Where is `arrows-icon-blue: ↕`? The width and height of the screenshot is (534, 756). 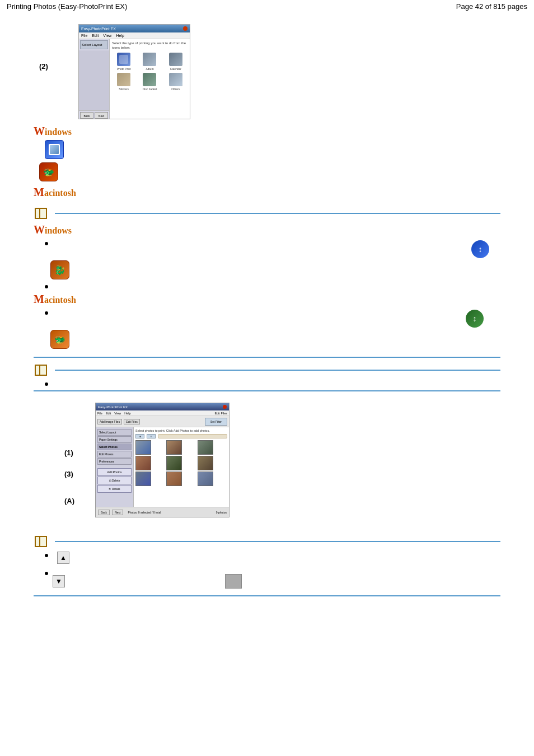
arrows-icon-blue: ↕ is located at coordinates (480, 249).